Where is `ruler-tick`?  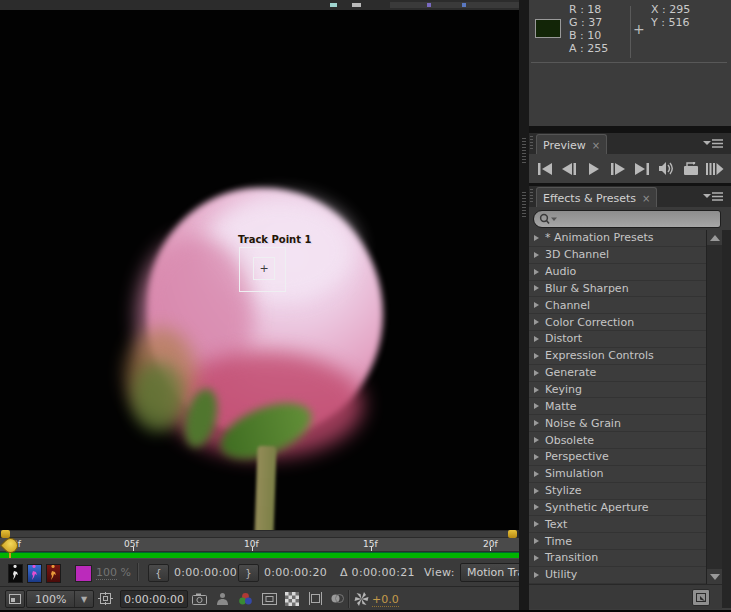
ruler-tick is located at coordinates (134, 549).